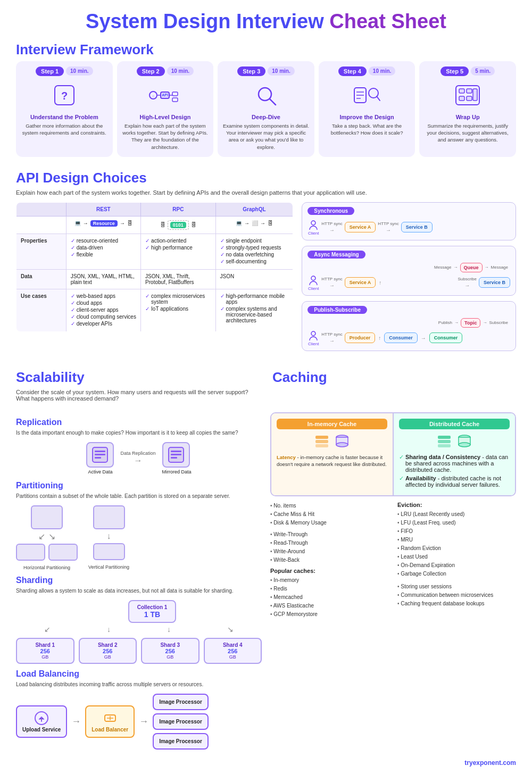  Describe the element at coordinates (467, 279) in the screenshot. I see `subscribe-label: Subscribe` at that location.